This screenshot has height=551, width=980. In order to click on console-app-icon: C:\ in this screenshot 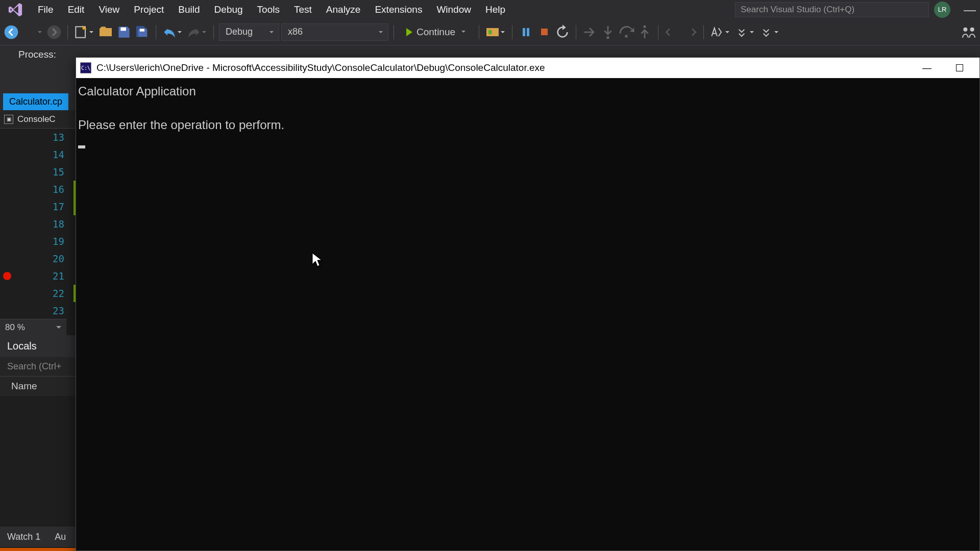, I will do `click(86, 68)`.